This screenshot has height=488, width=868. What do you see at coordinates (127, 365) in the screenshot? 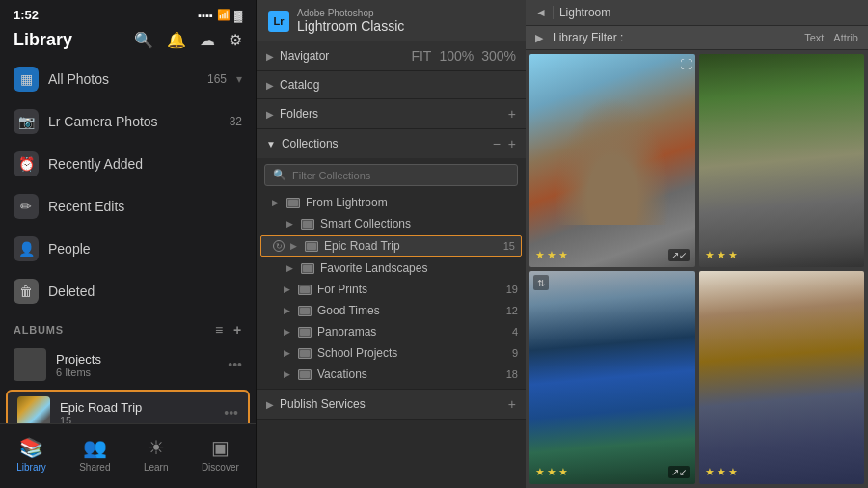
I see `album-projects: Projects 6 Items •••` at bounding box center [127, 365].